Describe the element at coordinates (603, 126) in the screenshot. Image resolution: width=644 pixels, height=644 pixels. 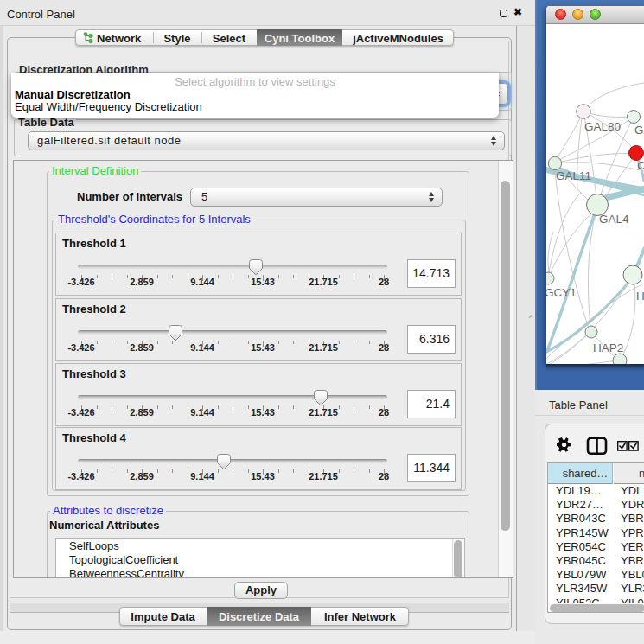
I see `svg-text: GAL80` at that location.